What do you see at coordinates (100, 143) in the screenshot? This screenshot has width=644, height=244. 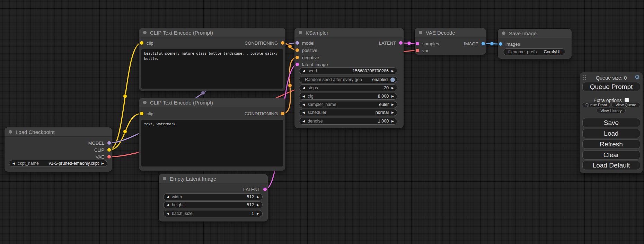 I see `output-port-model: MODEL` at bounding box center [100, 143].